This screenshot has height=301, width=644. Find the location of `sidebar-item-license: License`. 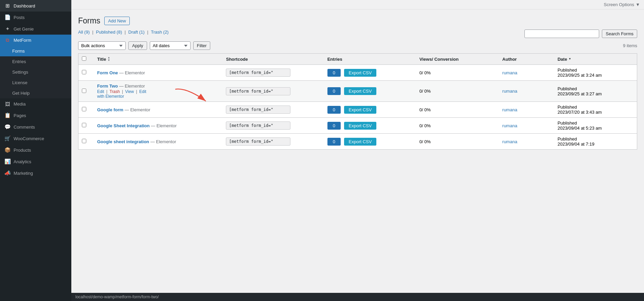

sidebar-item-license: License is located at coordinates (36, 83).